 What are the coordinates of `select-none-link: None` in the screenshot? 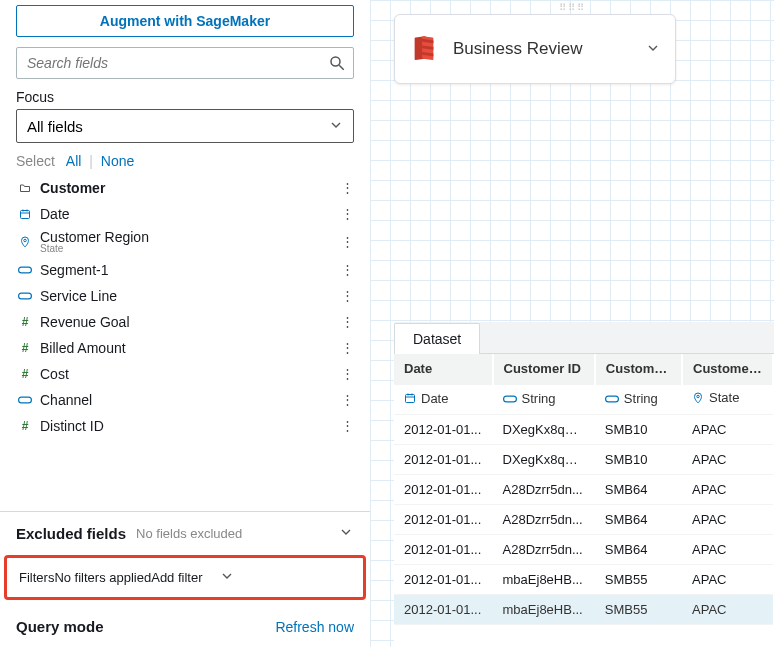 It's located at (118, 161).